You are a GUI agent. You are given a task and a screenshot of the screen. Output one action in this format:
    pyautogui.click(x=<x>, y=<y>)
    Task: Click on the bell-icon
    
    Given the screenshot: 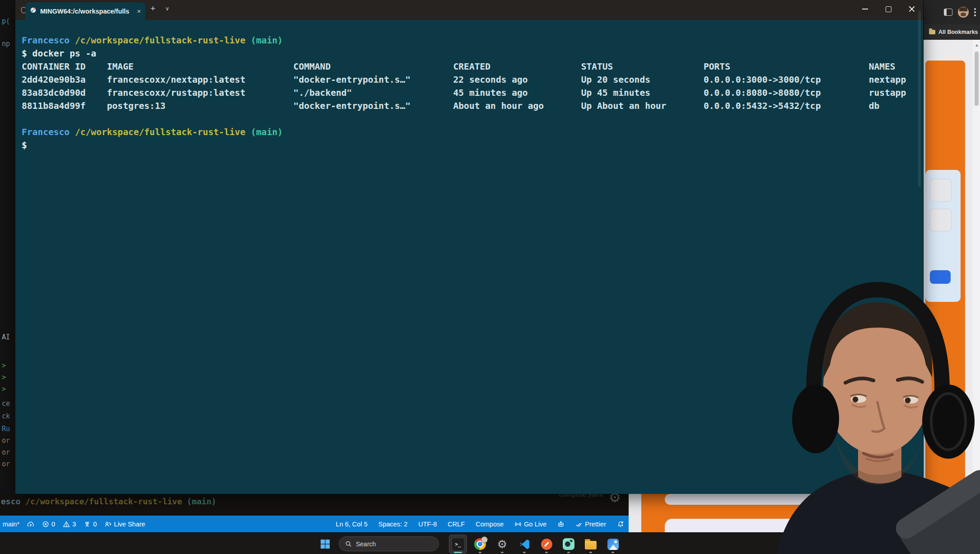 What is the action you would take?
    pyautogui.click(x=621, y=524)
    